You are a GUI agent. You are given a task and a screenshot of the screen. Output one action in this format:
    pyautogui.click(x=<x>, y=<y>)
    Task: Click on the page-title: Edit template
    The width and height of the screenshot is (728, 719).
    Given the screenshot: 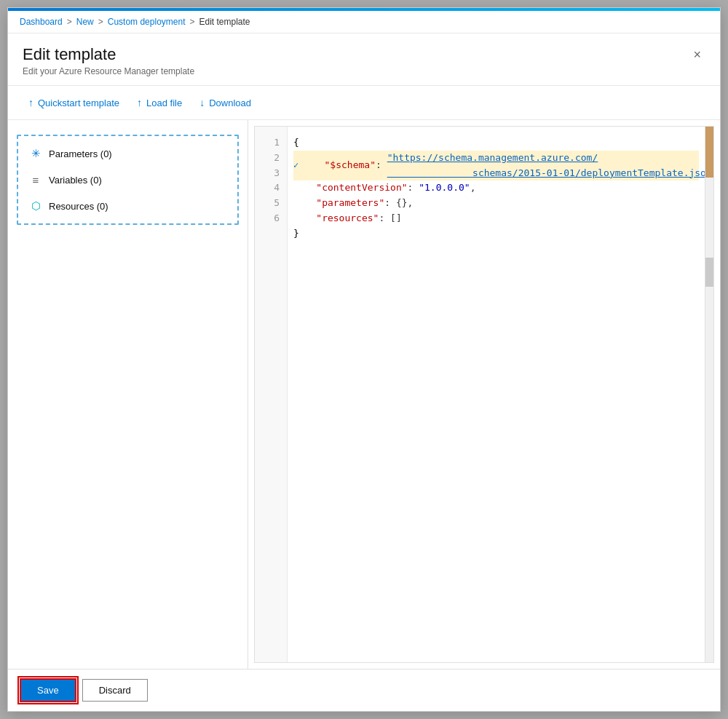 What is the action you would take?
    pyautogui.click(x=108, y=55)
    